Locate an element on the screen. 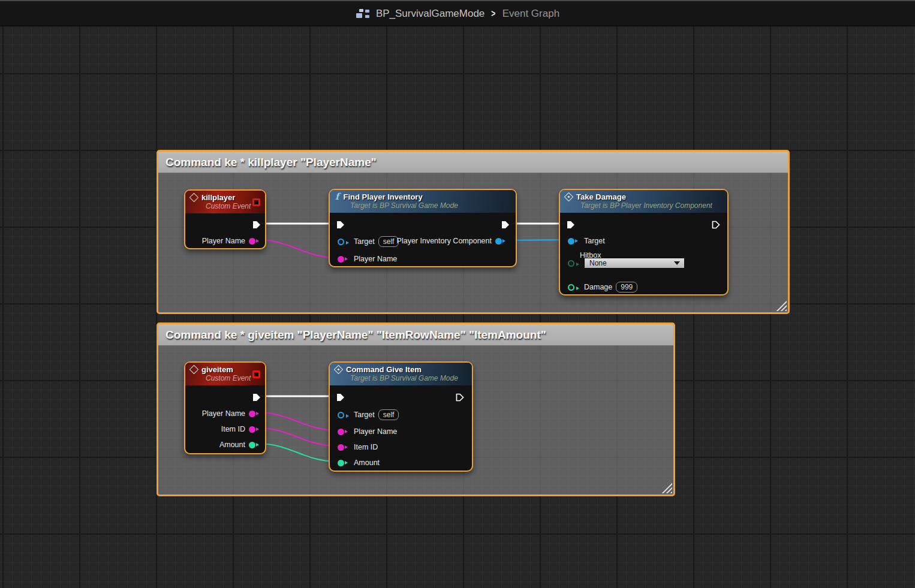 This screenshot has height=588, width=915. pin-row-output-component: Player Inventory Component is located at coordinates (453, 241).